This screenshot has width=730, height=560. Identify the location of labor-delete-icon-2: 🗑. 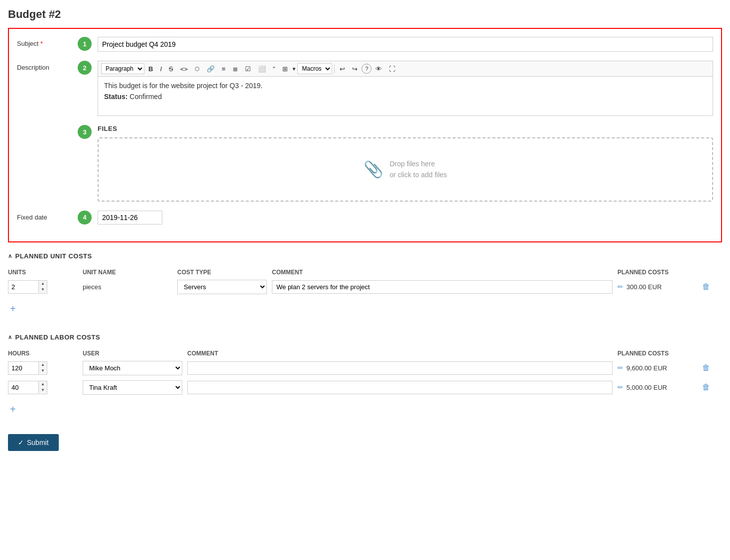
(712, 387).